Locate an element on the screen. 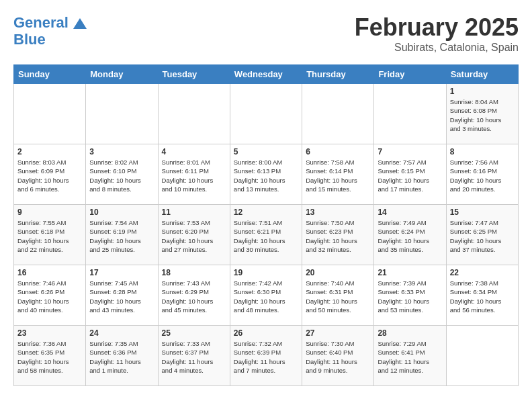  calendar-cell: 9Sunrise: 7:55 AM Sunset: 6:18 PM Daylig… is located at coordinates (50, 235).